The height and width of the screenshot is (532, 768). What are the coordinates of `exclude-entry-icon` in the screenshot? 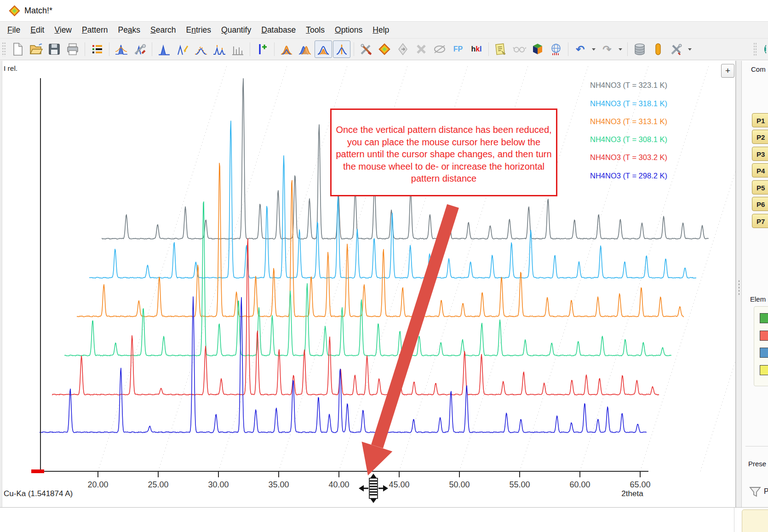 It's located at (440, 49).